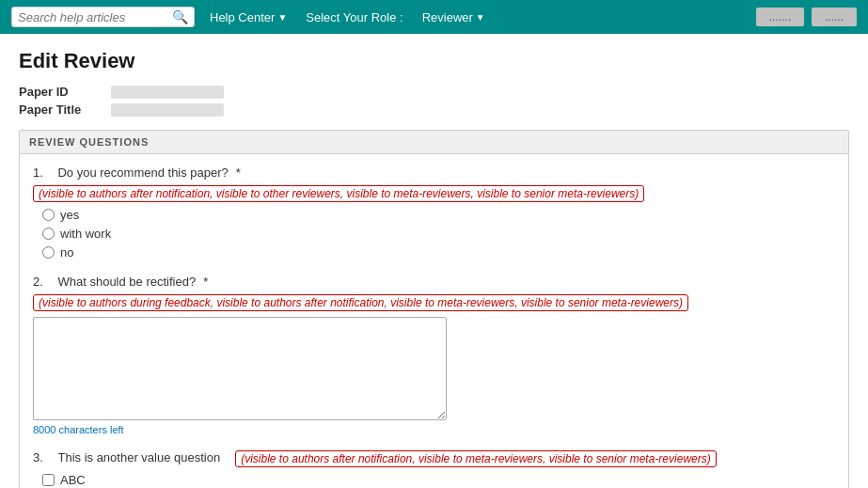  Describe the element at coordinates (339, 194) in the screenshot. I see `question-1-visibility: (visible to authors after notification, …` at that location.